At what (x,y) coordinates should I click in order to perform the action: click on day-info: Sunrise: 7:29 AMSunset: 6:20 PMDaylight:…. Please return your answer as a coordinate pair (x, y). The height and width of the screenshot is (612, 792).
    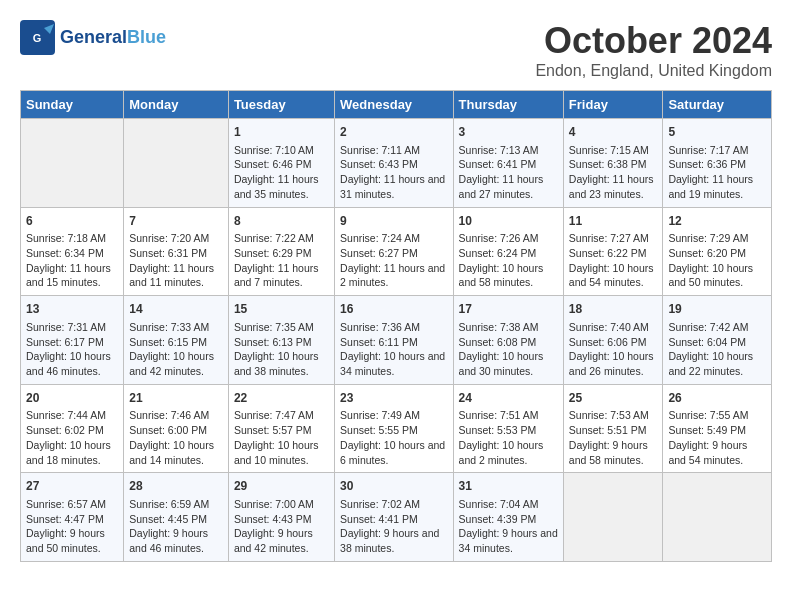
    Looking at the image, I should click on (717, 260).